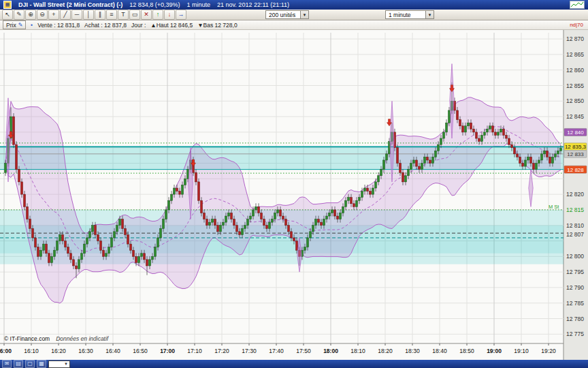  I want to click on tool-fibonacci-icon: ≡, so click(112, 15).